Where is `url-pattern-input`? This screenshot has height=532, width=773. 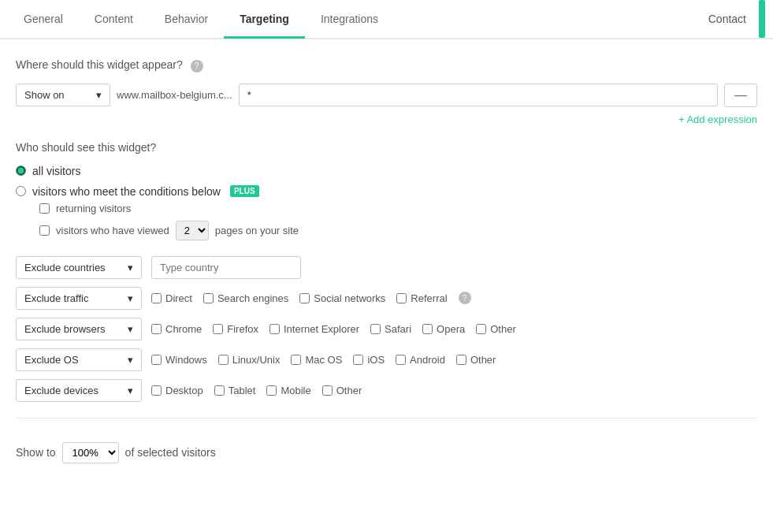
url-pattern-input is located at coordinates (478, 95).